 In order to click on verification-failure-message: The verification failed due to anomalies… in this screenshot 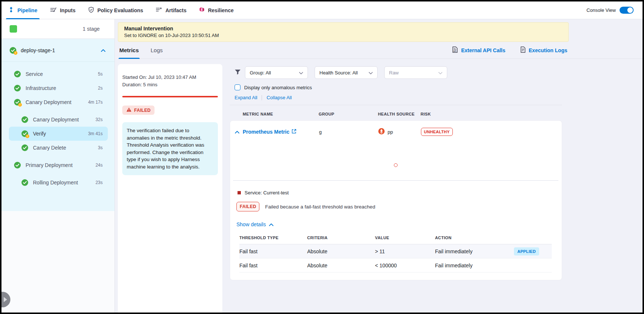, I will do `click(170, 149)`.